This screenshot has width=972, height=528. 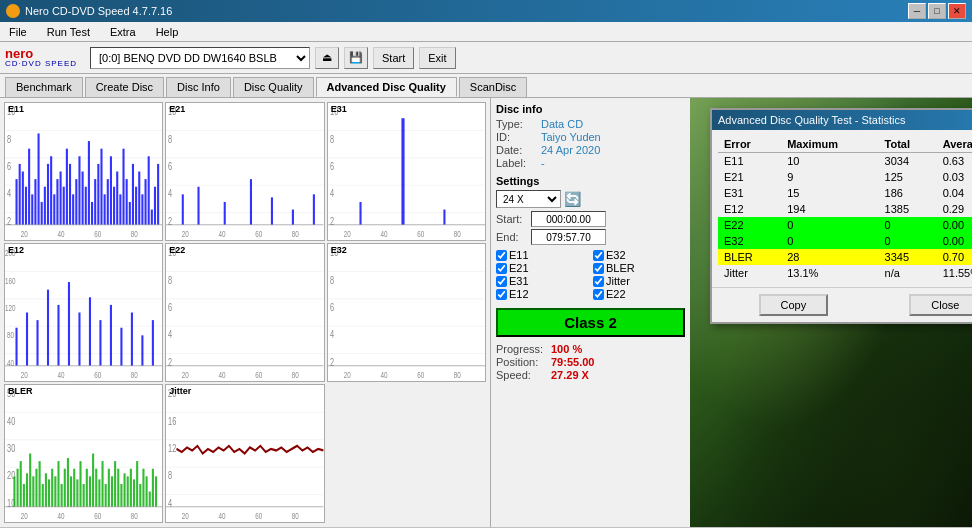 I want to click on row-e31-max: 15, so click(x=830, y=193).